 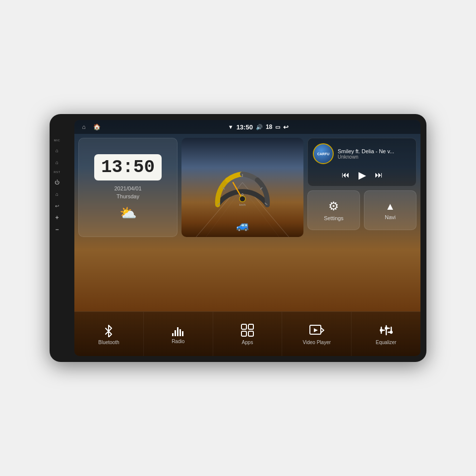 What do you see at coordinates (247, 187) in the screenshot?
I see `top-row: 13:50 2021/04/01 Thursday ⛅` at bounding box center [247, 187].